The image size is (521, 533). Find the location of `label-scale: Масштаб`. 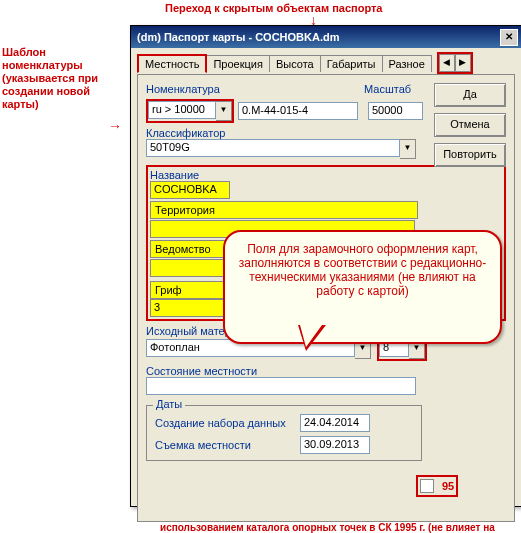

label-scale: Масштаб is located at coordinates (388, 89).